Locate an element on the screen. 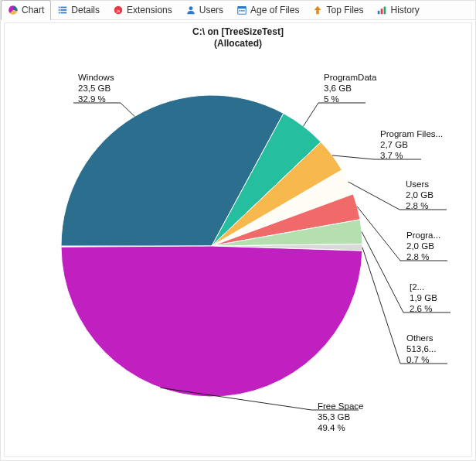 This screenshot has width=476, height=461. history-icon is located at coordinates (382, 10).